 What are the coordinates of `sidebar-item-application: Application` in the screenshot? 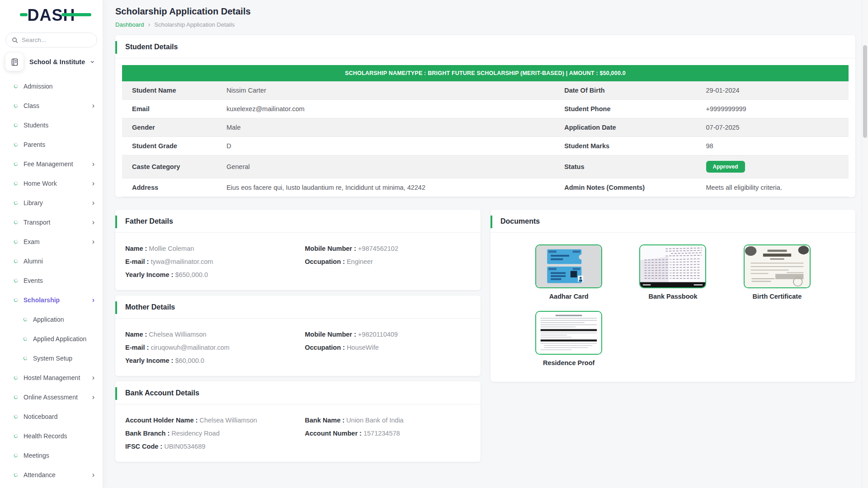 It's located at (52, 319).